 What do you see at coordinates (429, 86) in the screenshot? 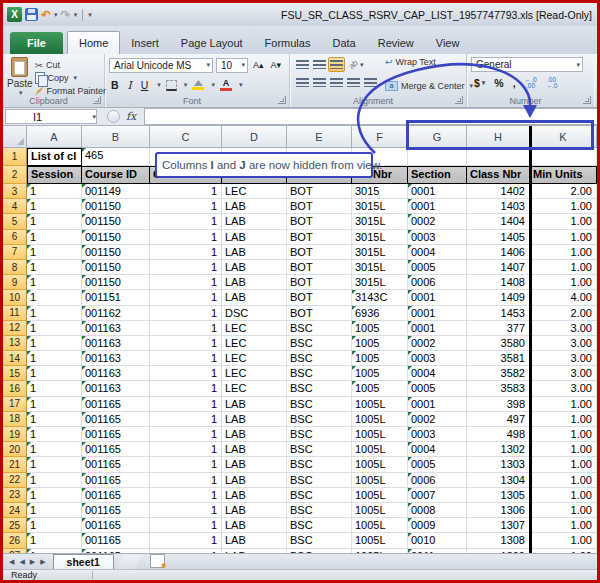
I see `merge-center-button: a Merge & Center ▾` at bounding box center [429, 86].